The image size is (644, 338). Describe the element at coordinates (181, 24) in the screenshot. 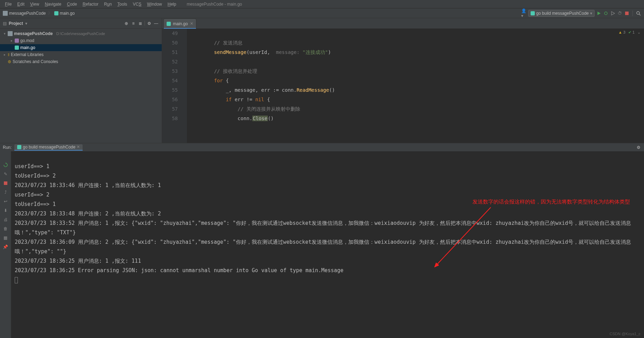

I see `editor-tab-label: main.go` at that location.